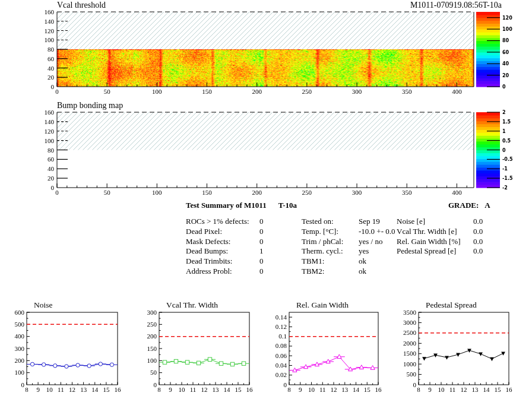 The image size is (532, 399). What do you see at coordinates (256, 192) in the screenshot?
I see `x-tick-label: 200` at bounding box center [256, 192].